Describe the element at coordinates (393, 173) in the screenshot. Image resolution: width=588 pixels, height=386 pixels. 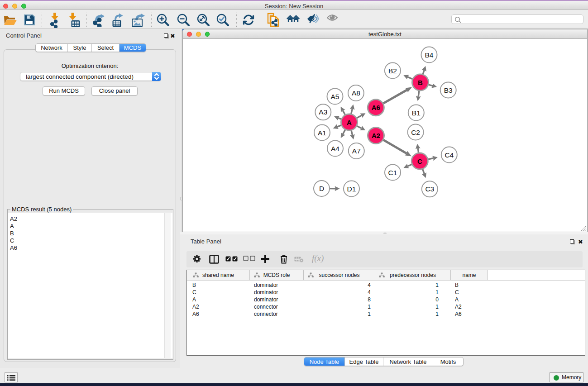
I see `svg-text: C1` at that location.